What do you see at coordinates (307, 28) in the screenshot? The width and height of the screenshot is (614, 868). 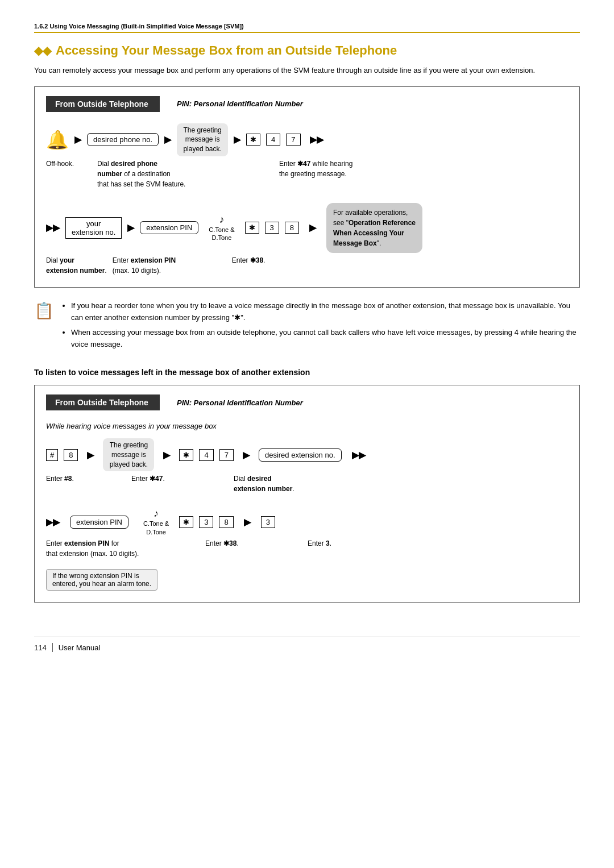 I see `section-heading: 1.6.2 Using Voice Messaging (Built-in Si…` at bounding box center [307, 28].